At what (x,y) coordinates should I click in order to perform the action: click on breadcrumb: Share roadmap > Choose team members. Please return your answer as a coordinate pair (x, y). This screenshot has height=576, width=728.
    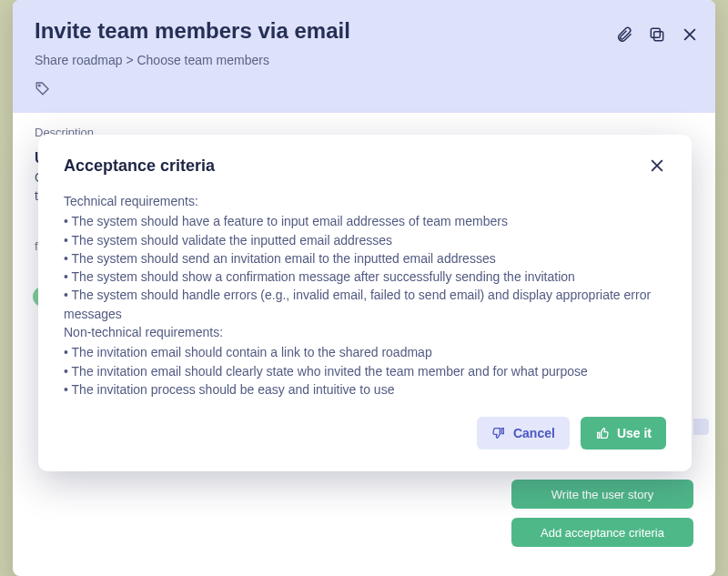
    Looking at the image, I should click on (364, 60).